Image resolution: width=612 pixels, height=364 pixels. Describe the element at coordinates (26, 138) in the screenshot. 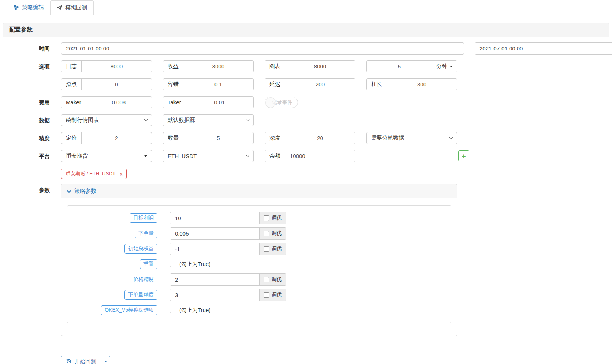

I see `precision-label: 精度` at that location.